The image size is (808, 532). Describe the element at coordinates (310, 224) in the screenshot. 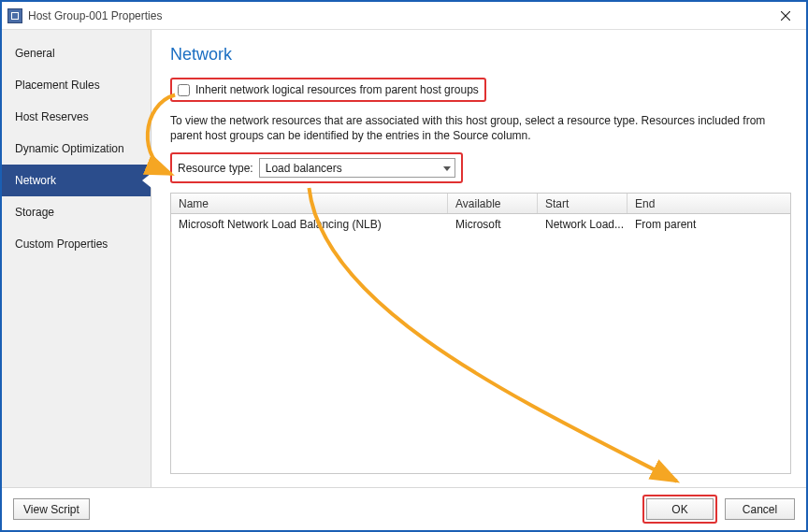

I see `cell-name: Microsoft Network Load Balancing (NLB)` at that location.